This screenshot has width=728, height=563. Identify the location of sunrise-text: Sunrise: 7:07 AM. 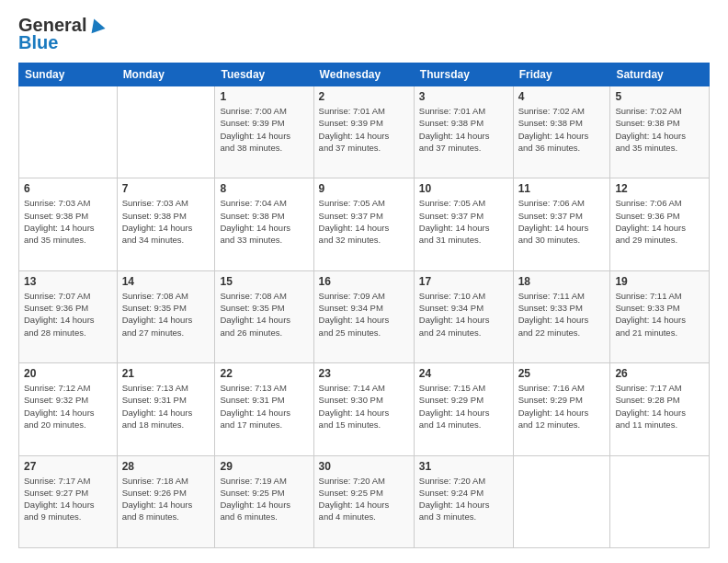
(57, 296).